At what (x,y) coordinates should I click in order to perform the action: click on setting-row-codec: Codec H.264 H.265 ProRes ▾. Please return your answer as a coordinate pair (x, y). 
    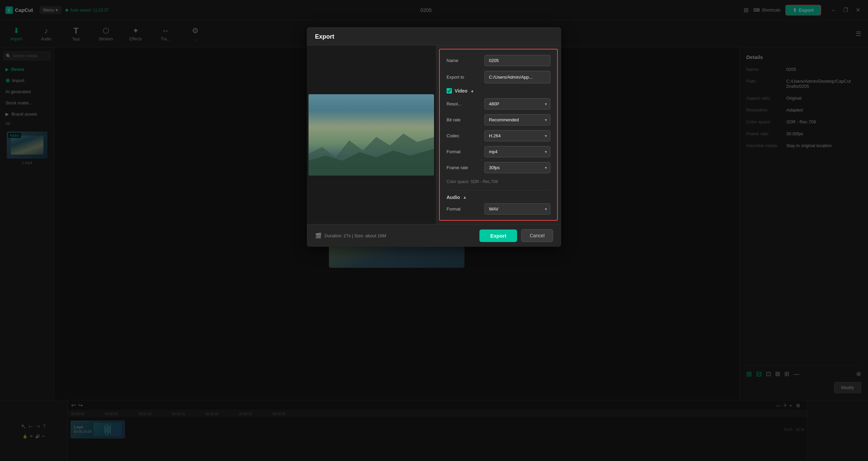
    Looking at the image, I should click on (498, 136).